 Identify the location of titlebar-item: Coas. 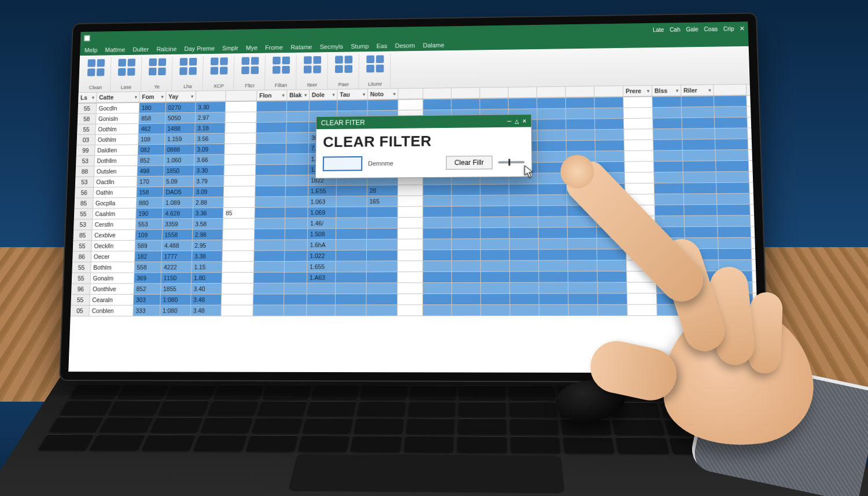
(711, 29).